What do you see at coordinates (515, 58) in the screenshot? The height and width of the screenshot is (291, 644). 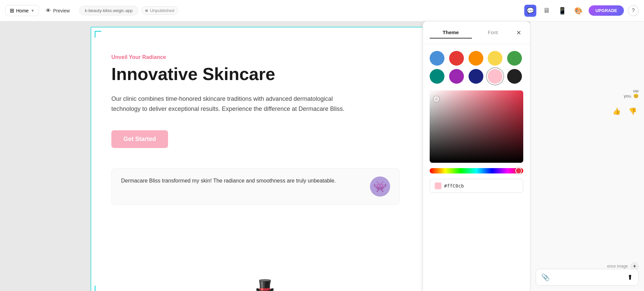 I see `swatch-green` at bounding box center [515, 58].